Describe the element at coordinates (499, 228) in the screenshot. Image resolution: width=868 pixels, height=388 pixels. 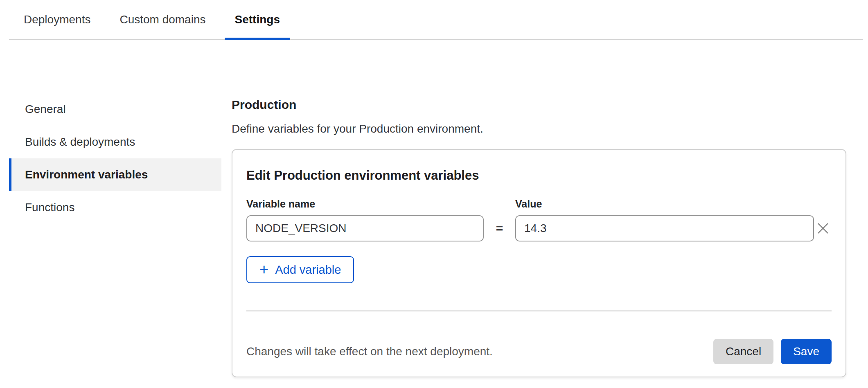
I see `equals-sign: =` at that location.